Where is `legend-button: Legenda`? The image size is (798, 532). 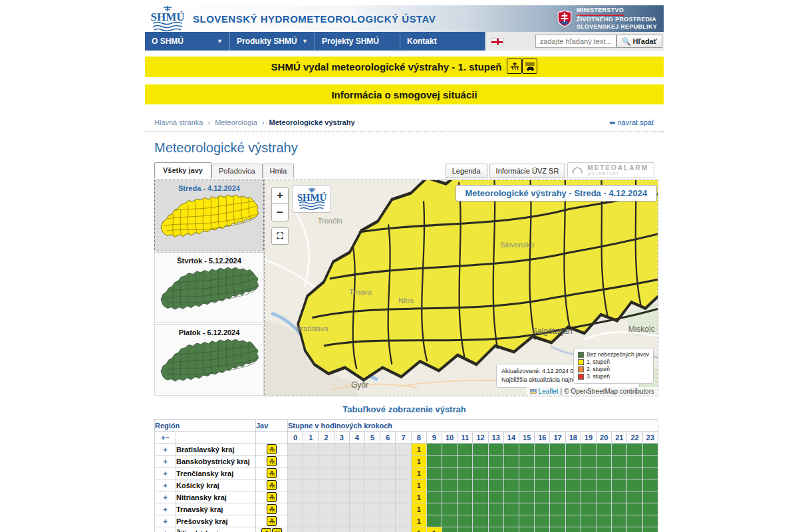
legend-button: Legenda is located at coordinates (467, 171).